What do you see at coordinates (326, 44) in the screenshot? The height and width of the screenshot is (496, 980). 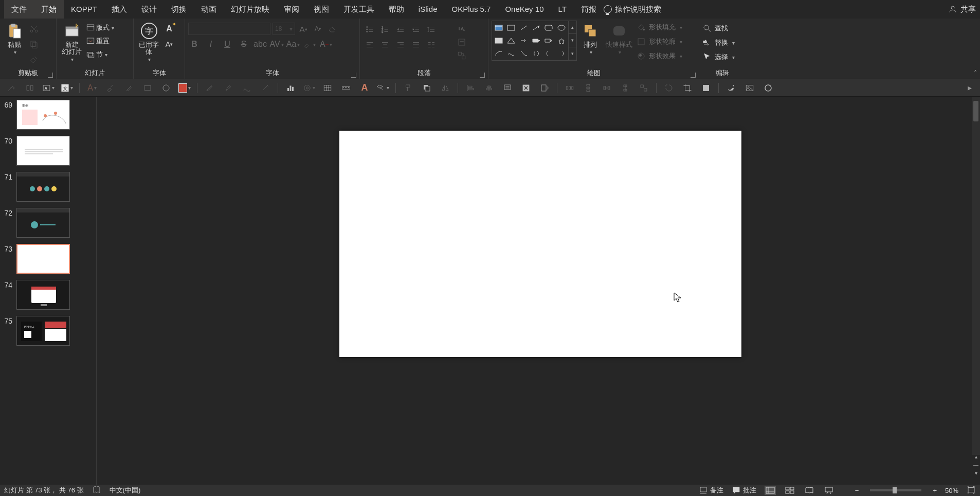 I see `font-color-button: A▾` at bounding box center [326, 44].